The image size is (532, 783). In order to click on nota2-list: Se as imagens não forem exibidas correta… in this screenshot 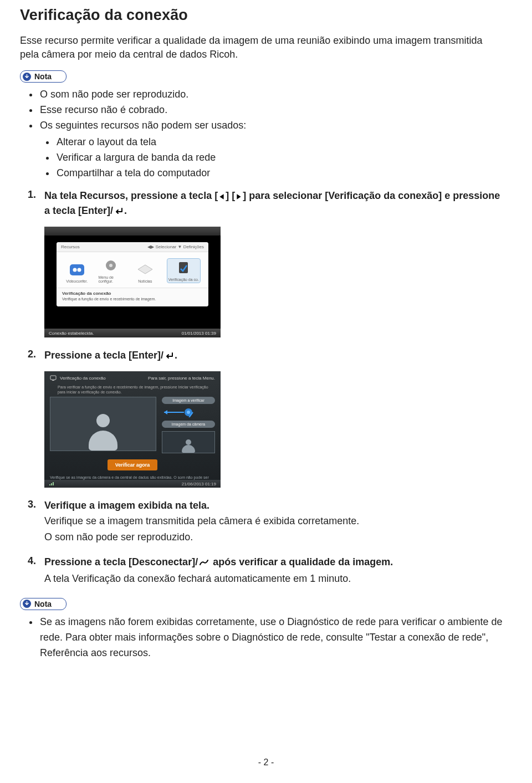, I will do `click(262, 638)`.